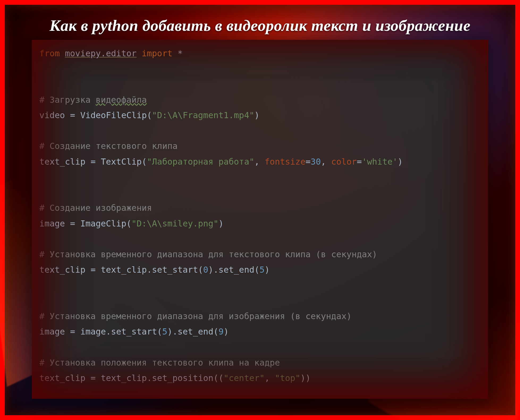 This screenshot has height=420, width=520. What do you see at coordinates (206, 270) in the screenshot?
I see `num-0: 0` at bounding box center [206, 270].